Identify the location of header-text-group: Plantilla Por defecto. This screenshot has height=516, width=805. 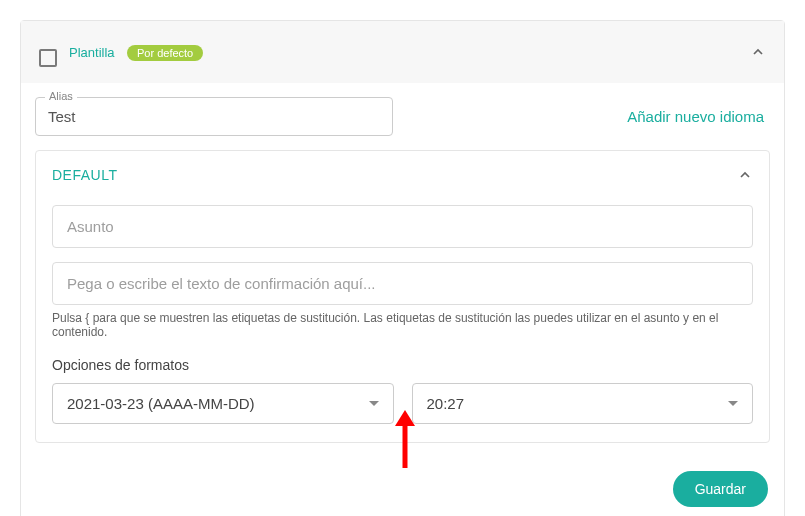
(136, 52).